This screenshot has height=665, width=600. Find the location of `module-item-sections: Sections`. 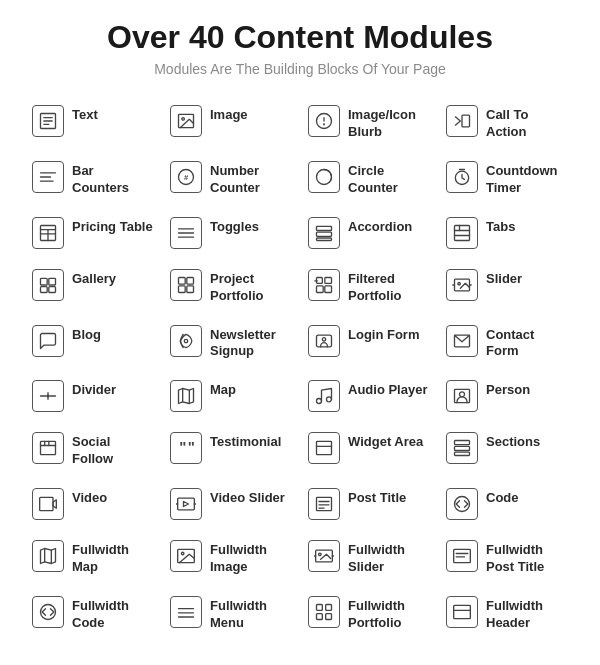

module-item-sections: Sections is located at coordinates (507, 450).